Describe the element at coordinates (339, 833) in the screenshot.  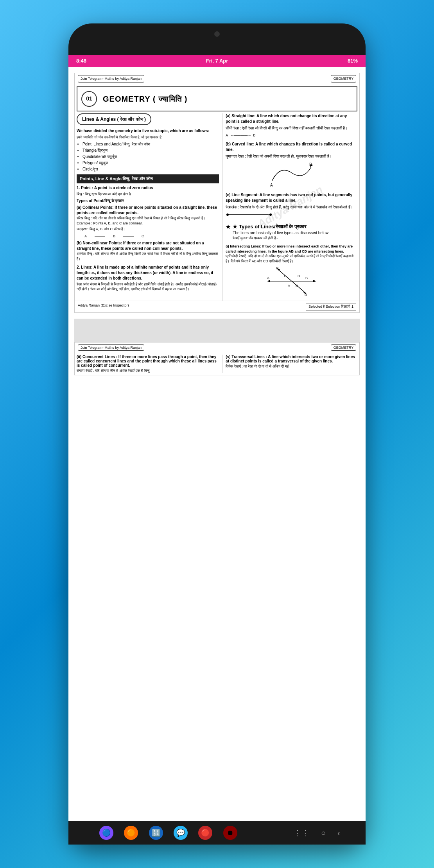
I see `nav-back-btn: ‹` at that location.